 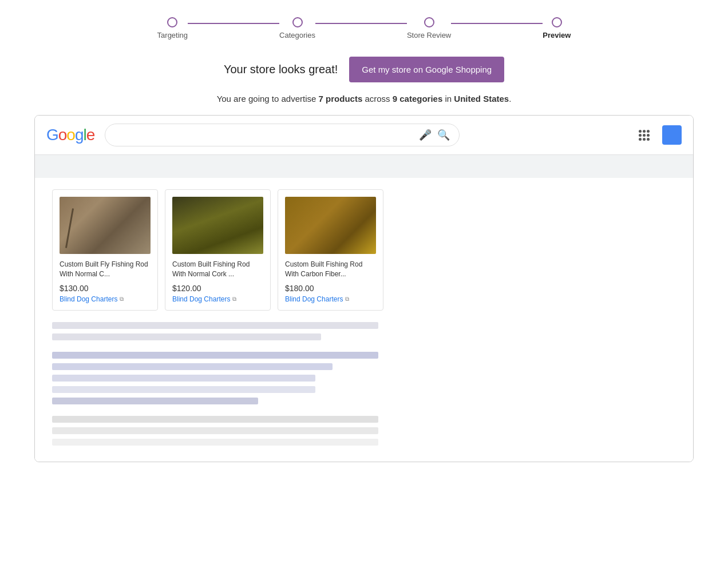 I want to click on desc-categories: 9 categories, so click(x=418, y=98).